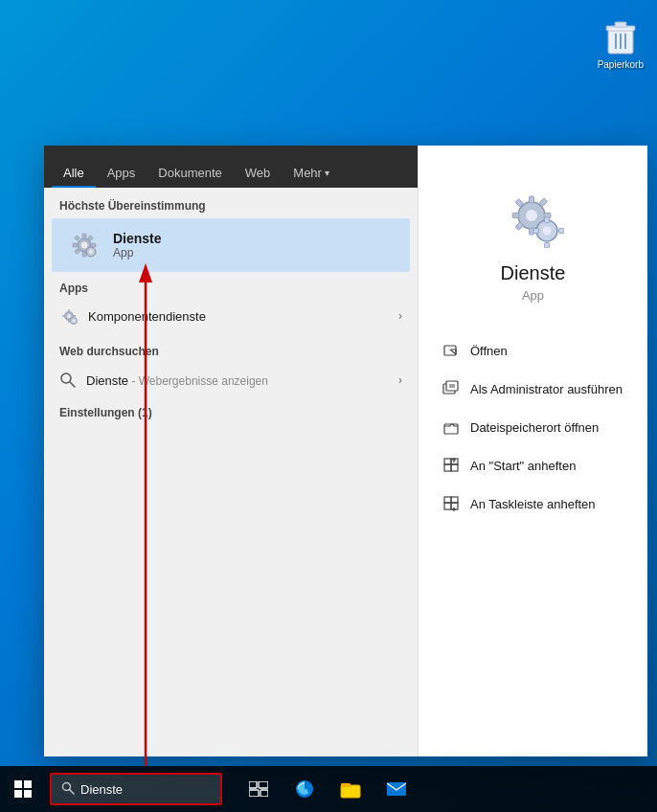  What do you see at coordinates (328, 172) in the screenshot?
I see `chevron-down-icon: ▾` at bounding box center [328, 172].